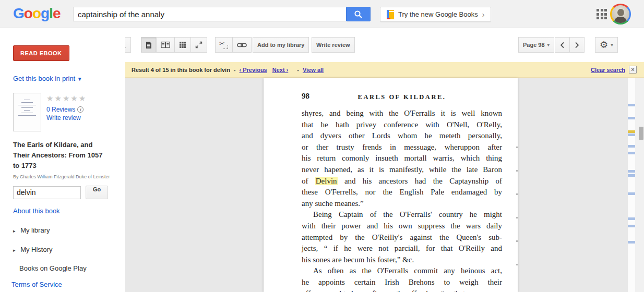 Image resolution: width=644 pixels, height=292 pixels. I want to click on book-text-line: of Delvin and his ancestors had the Capt…, so click(402, 181).